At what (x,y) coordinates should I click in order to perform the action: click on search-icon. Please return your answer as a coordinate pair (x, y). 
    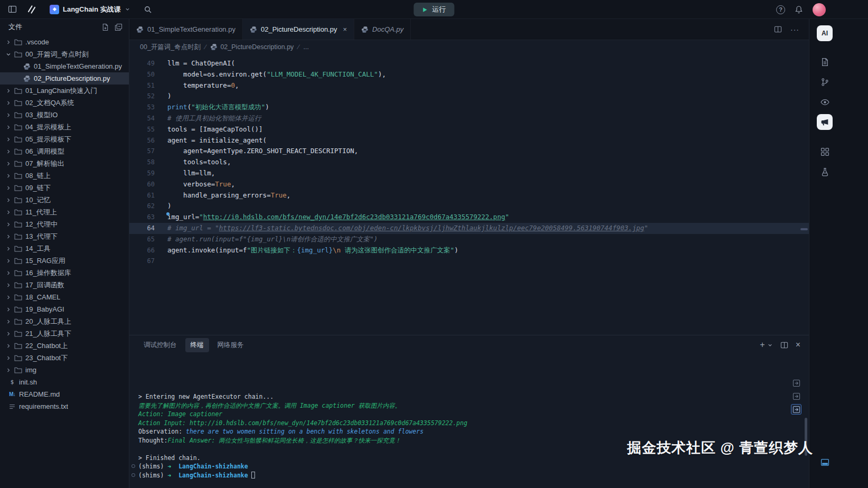
    Looking at the image, I should click on (148, 10).